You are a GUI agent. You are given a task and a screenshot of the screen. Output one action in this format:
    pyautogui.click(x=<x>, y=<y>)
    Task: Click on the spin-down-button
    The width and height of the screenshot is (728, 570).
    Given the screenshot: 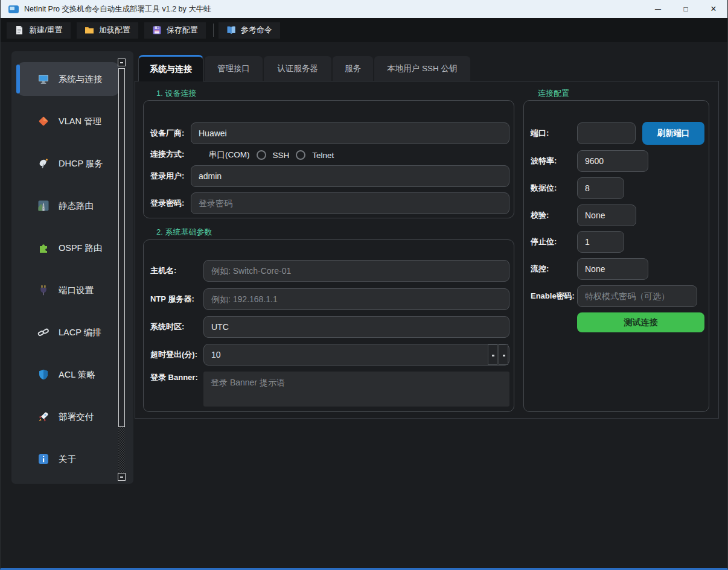 What is the action you would take?
    pyautogui.click(x=503, y=355)
    